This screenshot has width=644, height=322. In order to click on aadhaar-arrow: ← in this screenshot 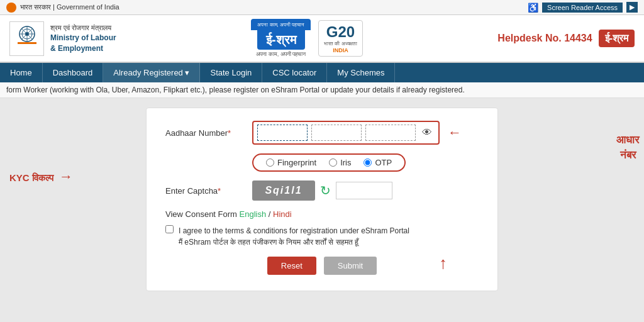, I will do `click(455, 133)`.